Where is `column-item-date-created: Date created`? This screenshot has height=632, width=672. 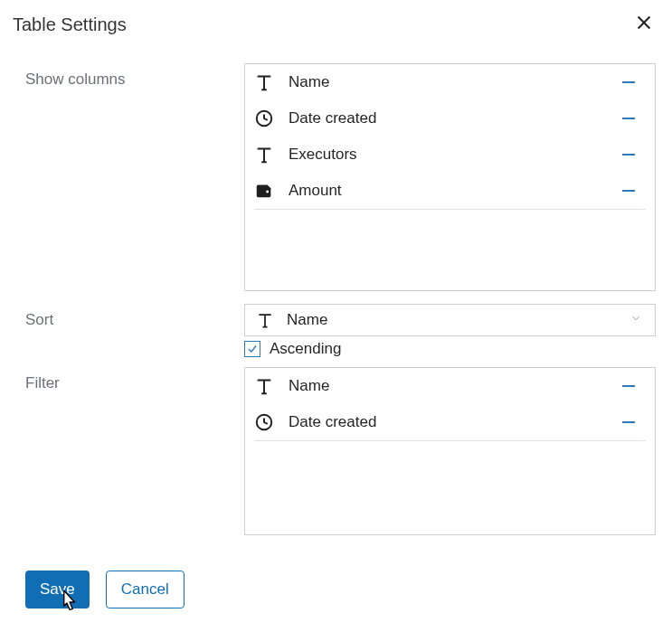
column-item-date-created: Date created is located at coordinates (450, 118).